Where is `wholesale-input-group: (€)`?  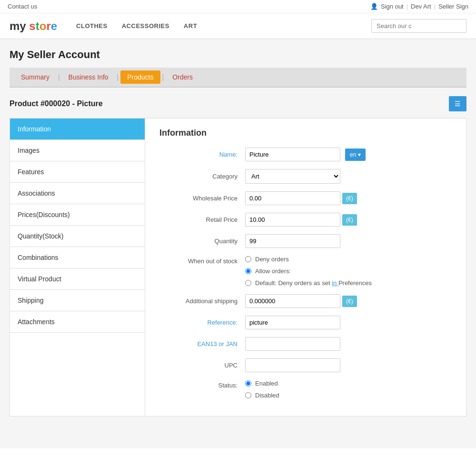 wholesale-input-group: (€) is located at coordinates (301, 198).